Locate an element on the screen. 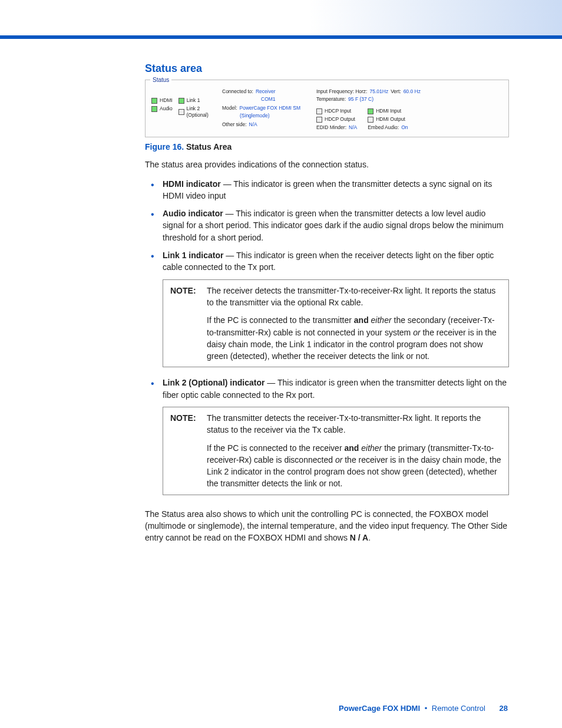 This screenshot has width=562, height=728. bullet-hdmi: HDMI indicator — This indicator is green… is located at coordinates (327, 190).